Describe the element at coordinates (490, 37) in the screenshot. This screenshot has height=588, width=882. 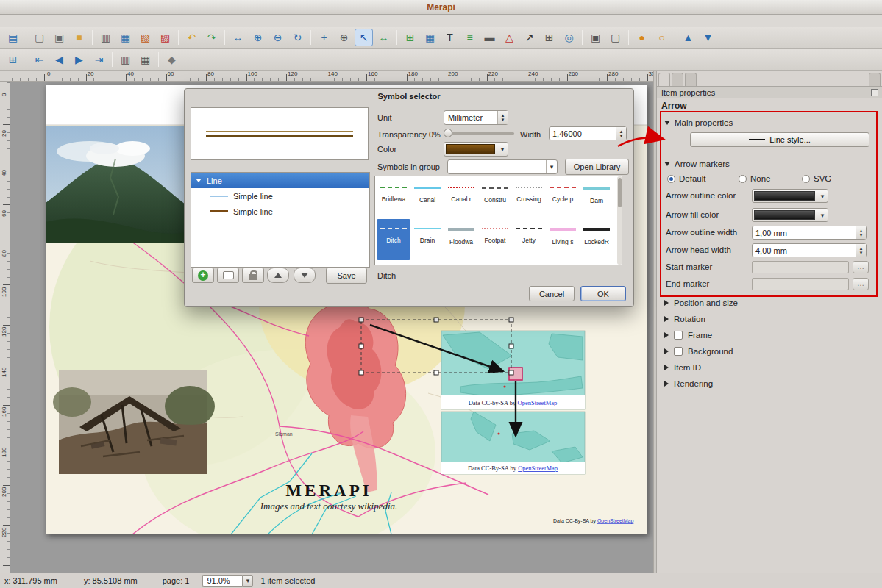
I see `add-scalebar: ▬` at that location.